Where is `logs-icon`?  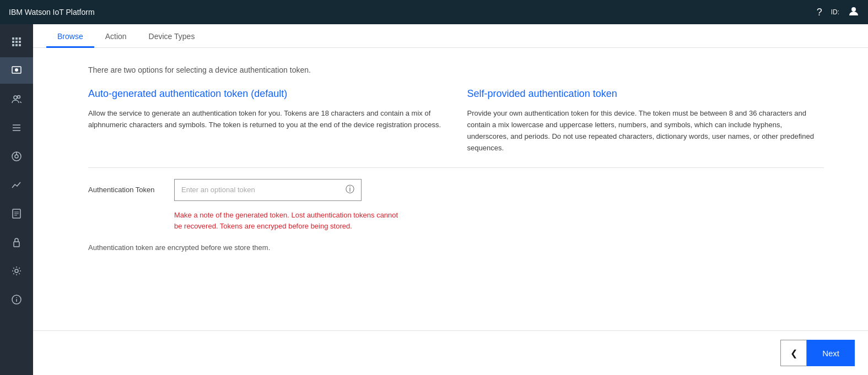
logs-icon is located at coordinates (17, 214).